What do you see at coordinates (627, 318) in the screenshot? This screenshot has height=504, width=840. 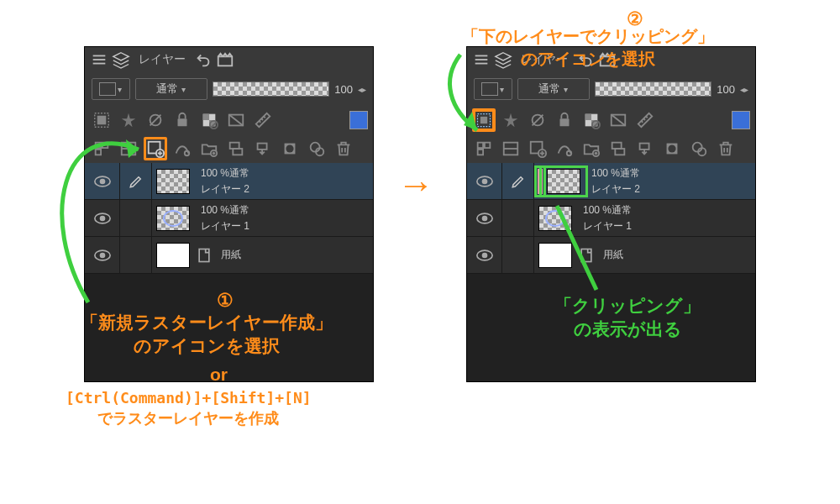 I see `clip-result-text: 「クリッピング」 の表示が出る` at bounding box center [627, 318].